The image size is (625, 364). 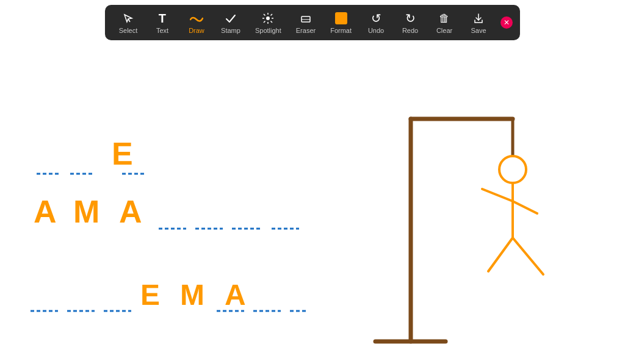 What do you see at coordinates (162, 30) in the screenshot?
I see `tool-text-label: Text` at bounding box center [162, 30].